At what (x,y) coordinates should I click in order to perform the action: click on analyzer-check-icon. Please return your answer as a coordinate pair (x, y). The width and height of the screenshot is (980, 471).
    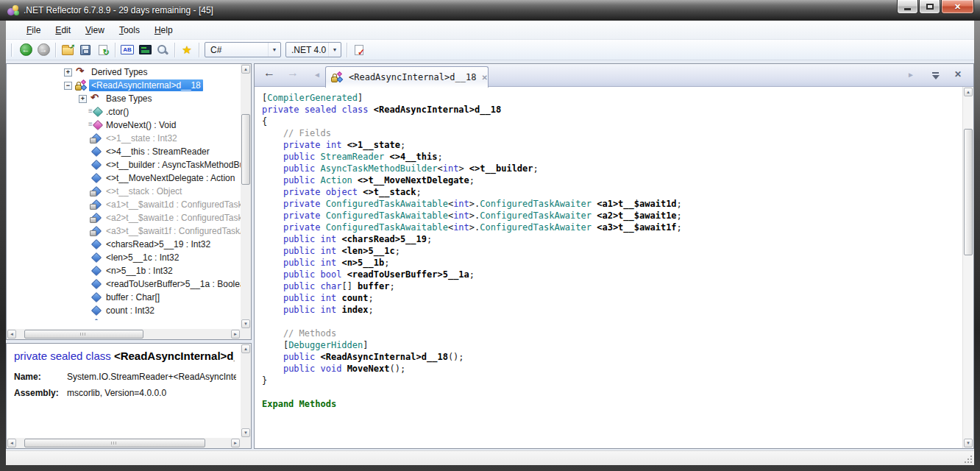
    Looking at the image, I should click on (359, 50).